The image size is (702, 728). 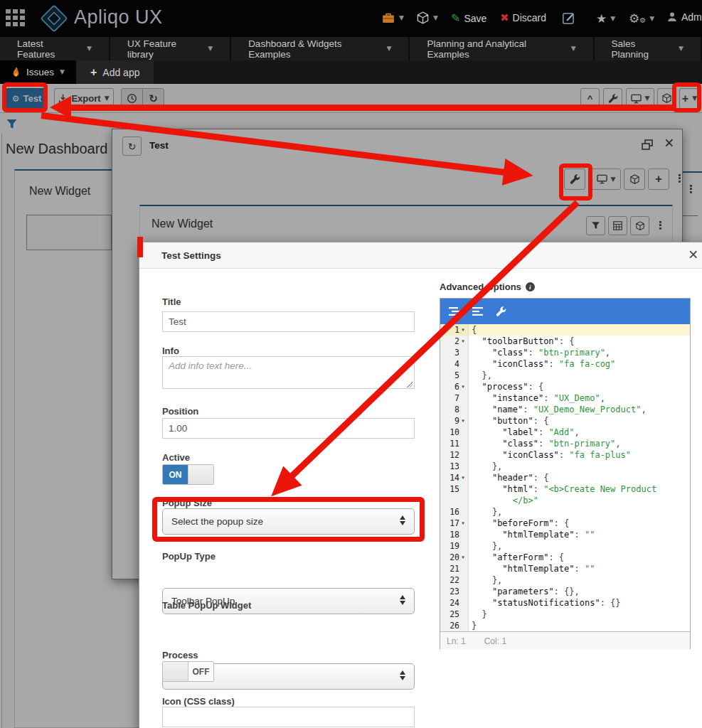 I want to click on title-input, so click(x=289, y=321).